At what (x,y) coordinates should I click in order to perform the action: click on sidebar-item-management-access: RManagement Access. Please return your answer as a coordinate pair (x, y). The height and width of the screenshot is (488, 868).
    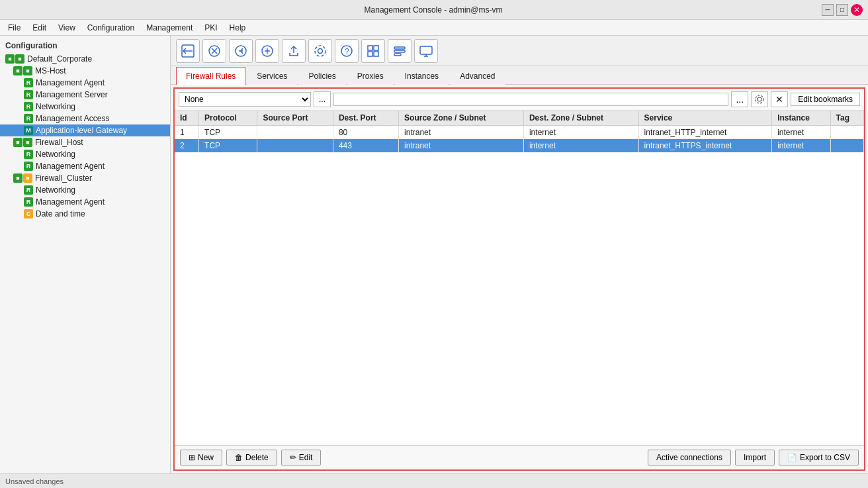
    Looking at the image, I should click on (85, 119).